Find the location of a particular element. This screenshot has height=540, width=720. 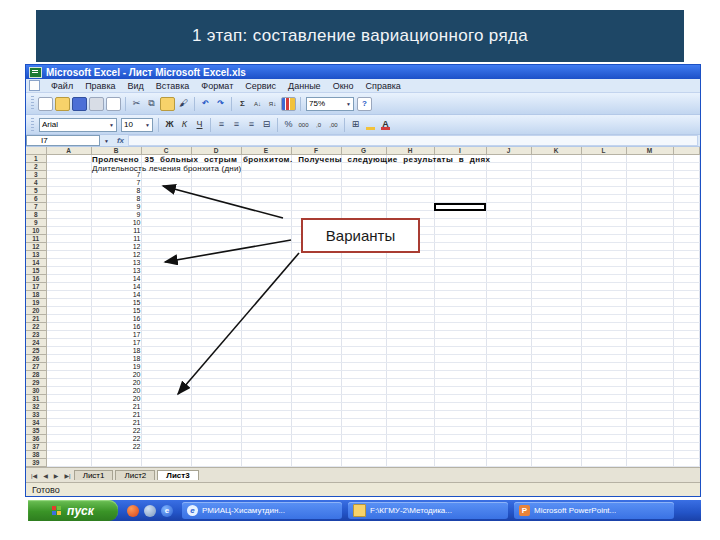

row-header-37: 37 is located at coordinates (36, 447).